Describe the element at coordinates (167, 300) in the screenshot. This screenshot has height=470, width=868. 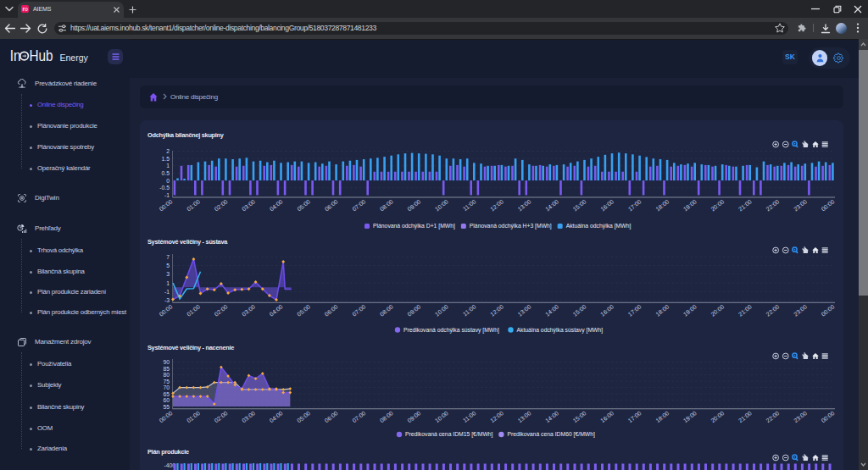
I see `svg-text: -3` at that location.